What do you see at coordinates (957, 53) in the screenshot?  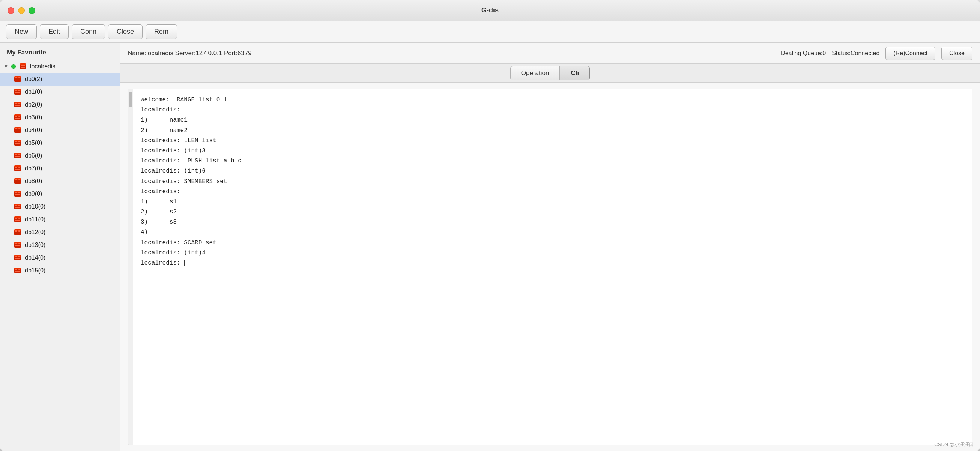 I see `close-connection-button: Close` at bounding box center [957, 53].